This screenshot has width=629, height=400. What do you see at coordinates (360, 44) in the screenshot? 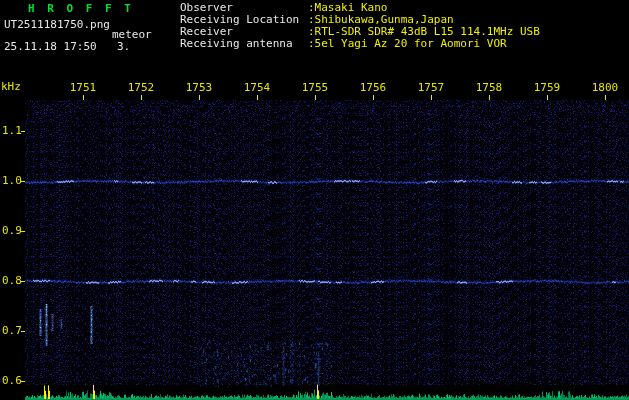
I see `info-row: Receiving antenna:5el Yagi Az 20 for Aom…` at bounding box center [360, 44].